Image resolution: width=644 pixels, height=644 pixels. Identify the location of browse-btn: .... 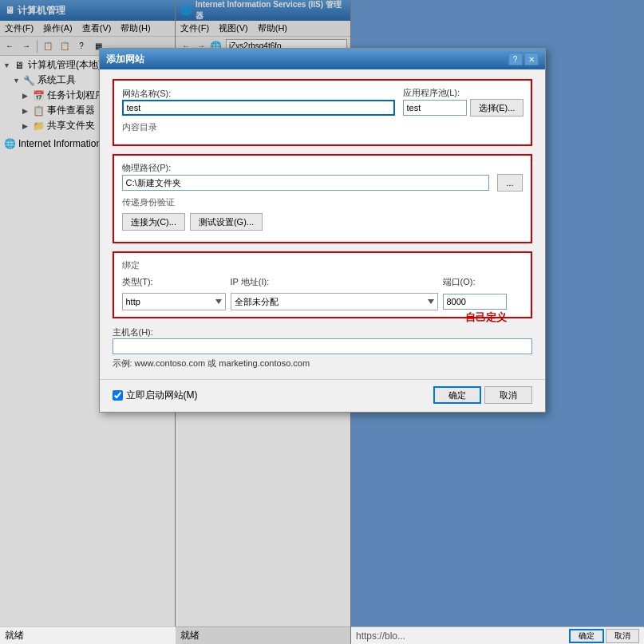
(509, 183).